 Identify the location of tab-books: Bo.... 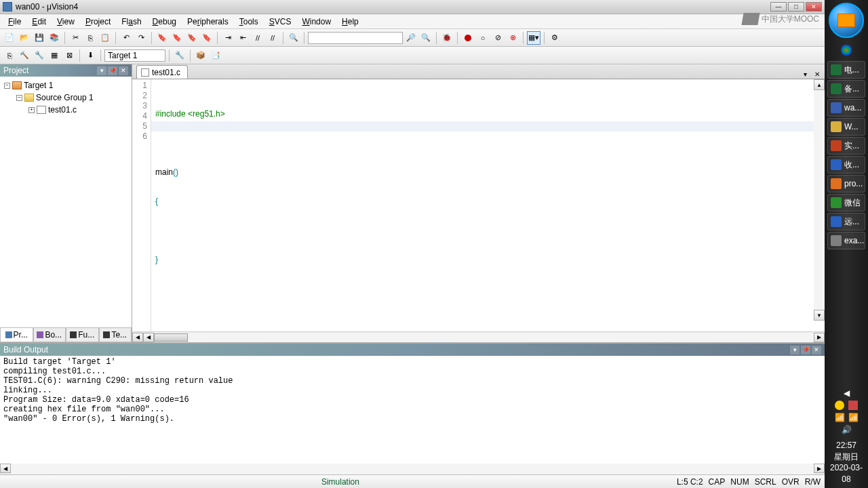
(50, 335).